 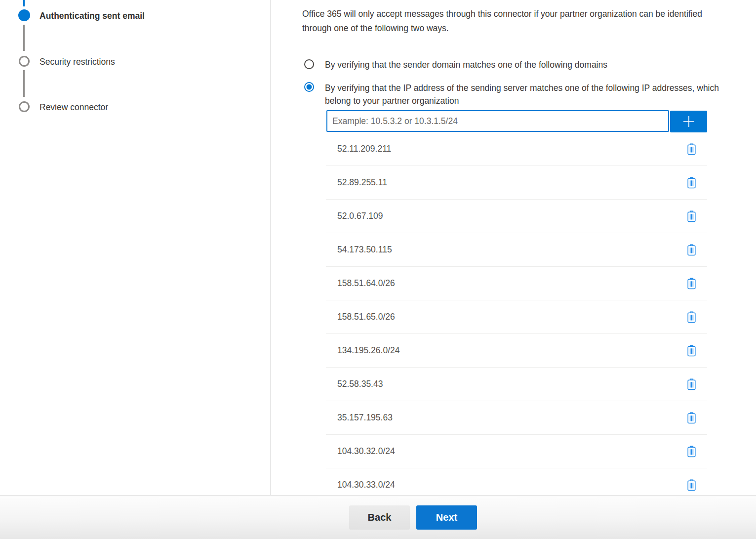 What do you see at coordinates (92, 16) in the screenshot?
I see `step-label-authenticating-sent-email: Authenticating sent email` at bounding box center [92, 16].